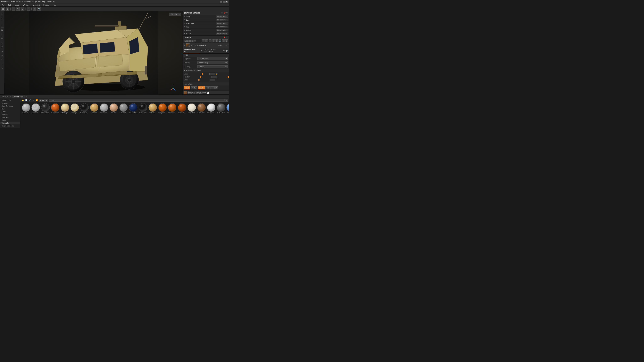 The height and width of the screenshot is (362, 644). I want to click on shelf-category-smart-masks: Smart masks, so click(10, 128).